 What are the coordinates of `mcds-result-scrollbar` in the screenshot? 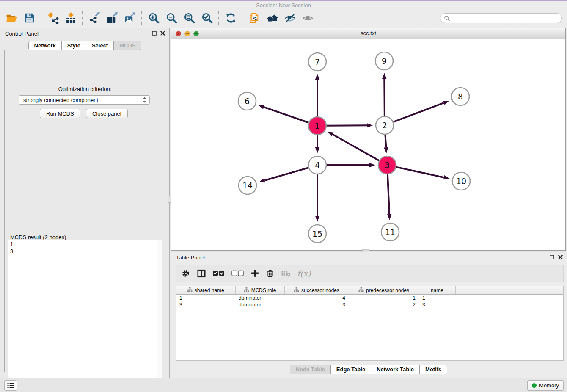 It's located at (160, 316).